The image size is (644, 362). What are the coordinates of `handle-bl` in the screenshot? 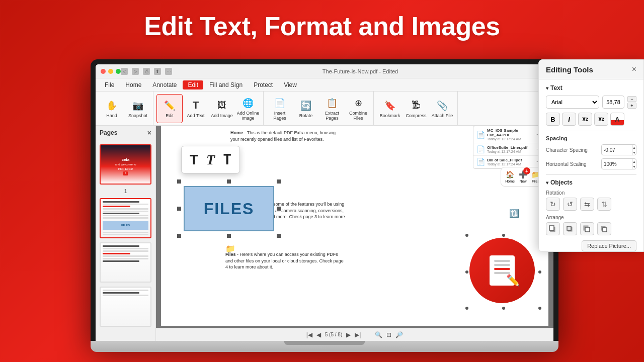 It's located at (179, 236).